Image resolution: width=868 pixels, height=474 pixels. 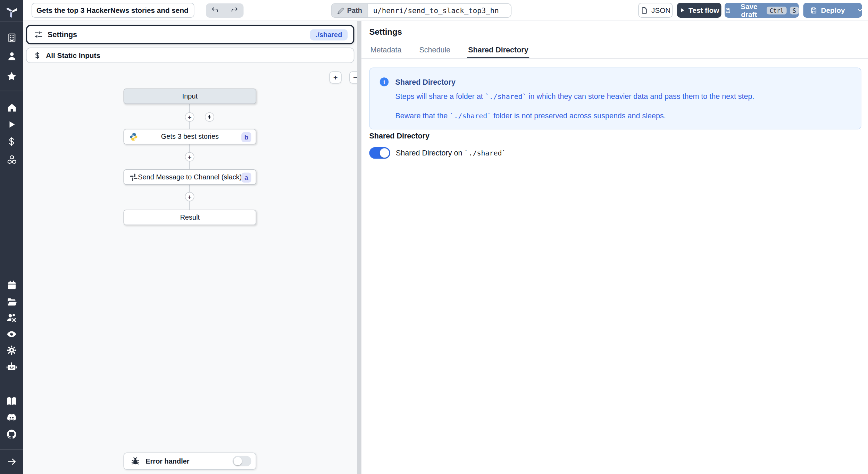 I want to click on gear-icon, so click(x=12, y=350).